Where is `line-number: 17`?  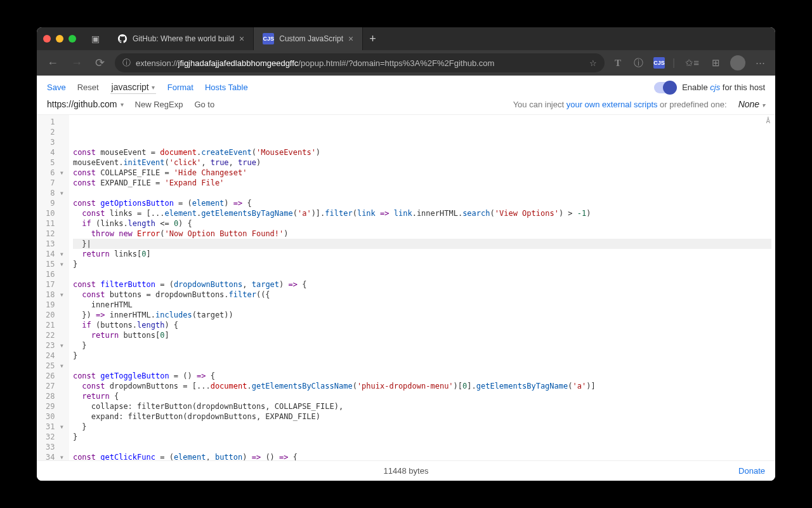 line-number: 17 is located at coordinates (55, 284).